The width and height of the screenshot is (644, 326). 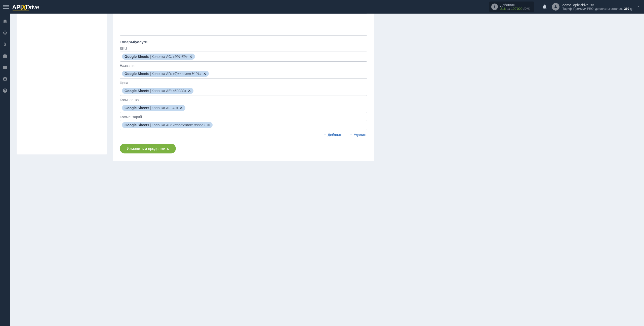 What do you see at coordinates (545, 7) in the screenshot?
I see `notifications-icon` at bounding box center [545, 7].